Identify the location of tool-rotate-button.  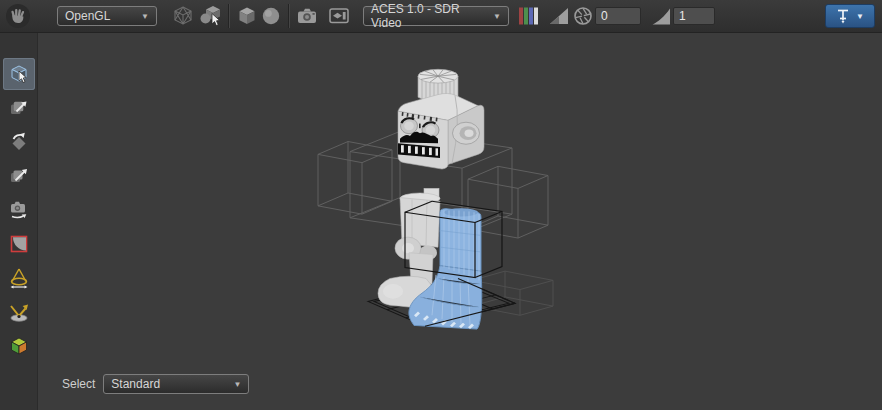
(19, 142).